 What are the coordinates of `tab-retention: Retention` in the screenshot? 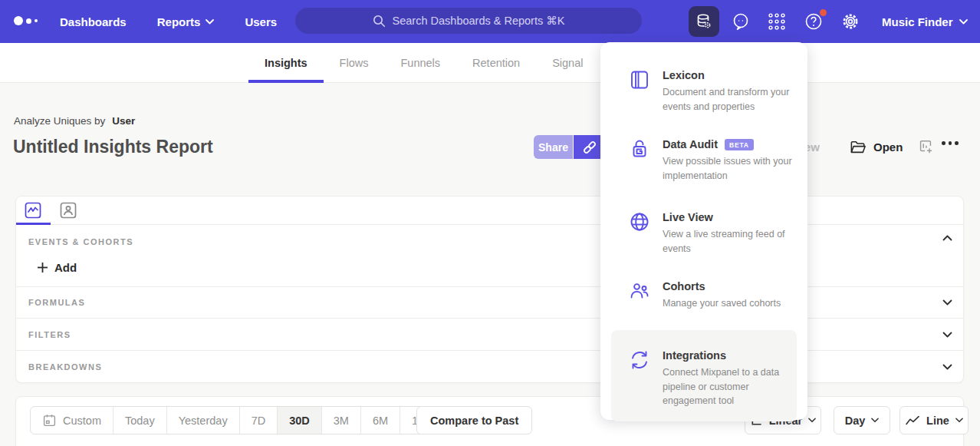 It's located at (496, 63).